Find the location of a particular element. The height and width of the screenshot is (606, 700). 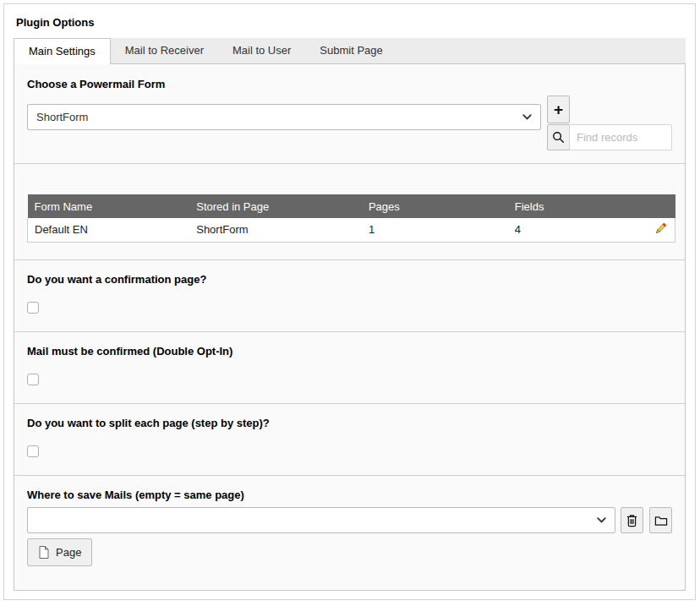

trash-icon is located at coordinates (632, 521).